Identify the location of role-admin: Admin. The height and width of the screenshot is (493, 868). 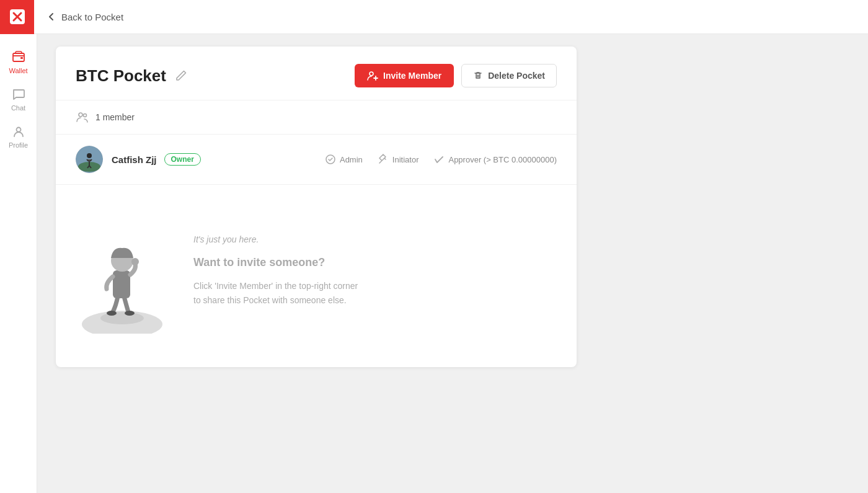
(343, 159).